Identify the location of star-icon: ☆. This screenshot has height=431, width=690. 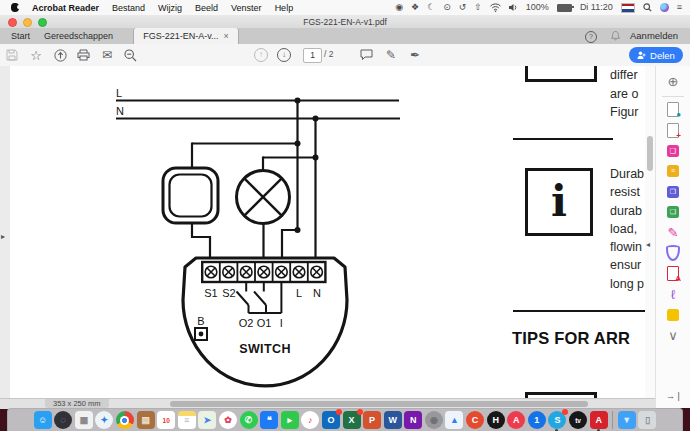
(36, 55).